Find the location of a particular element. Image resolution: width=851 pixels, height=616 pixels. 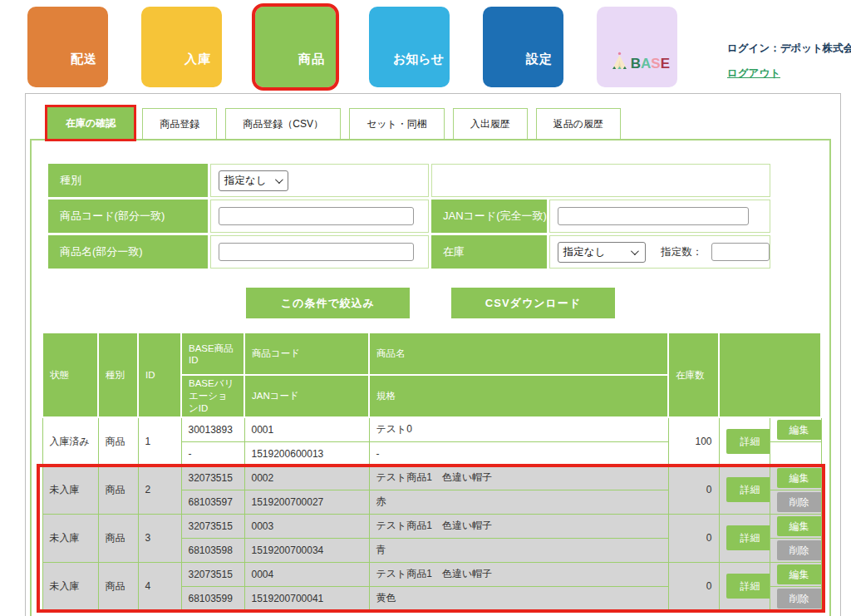

type-select: 指定なし is located at coordinates (253, 181).